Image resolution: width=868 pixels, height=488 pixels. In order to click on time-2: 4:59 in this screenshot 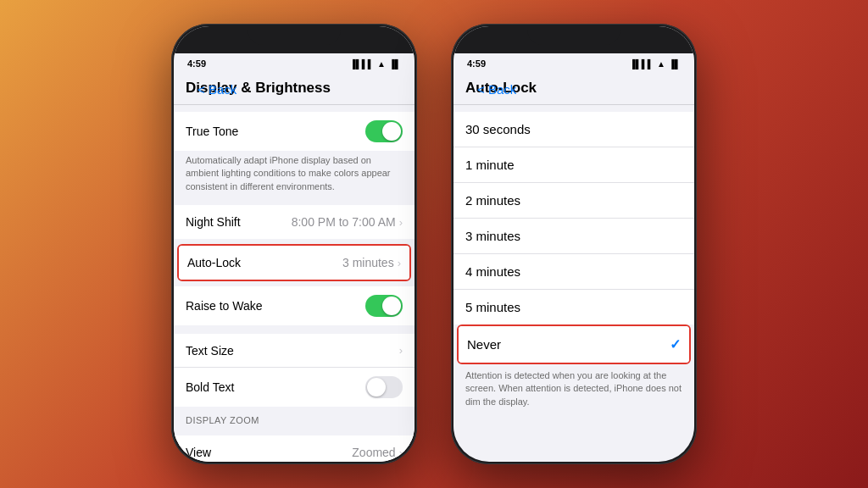, I will do `click(476, 64)`.